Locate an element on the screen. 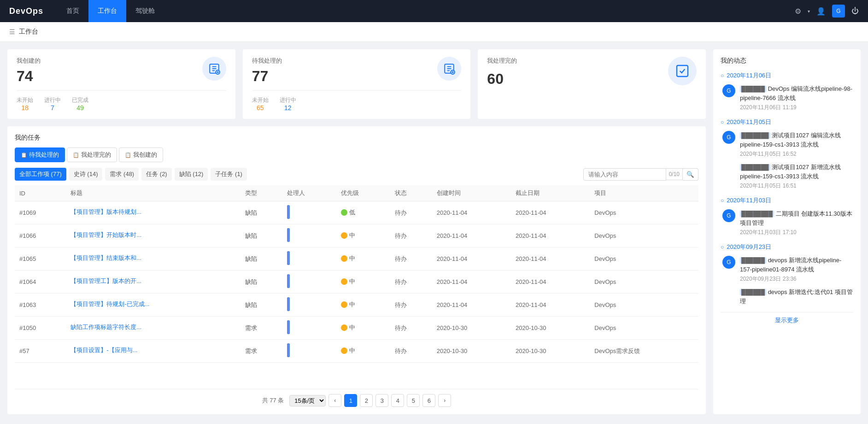 This screenshot has height=424, width=868. table-row: #1064 【项目管理工】版本的开... 缺陷 中 待办 2020-11-04 … is located at coordinates (357, 282).